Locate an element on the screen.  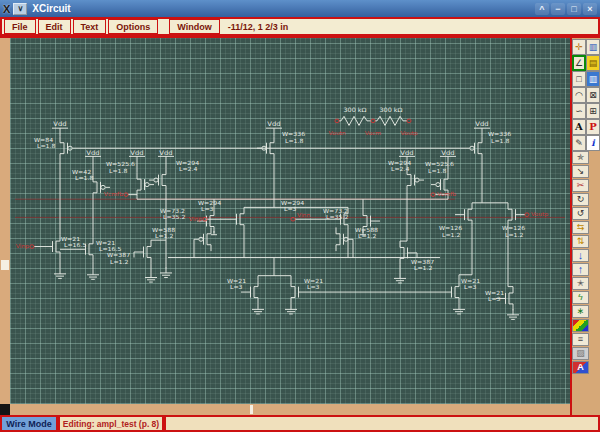
rotate-ccw-button: ↺ is located at coordinates (580, 214).